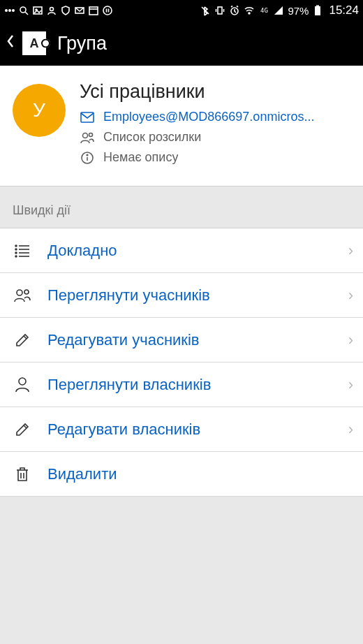 This screenshot has width=363, height=644. What do you see at coordinates (182, 340) in the screenshot?
I see `action-edit-members: Редагувати учасників ›` at bounding box center [182, 340].